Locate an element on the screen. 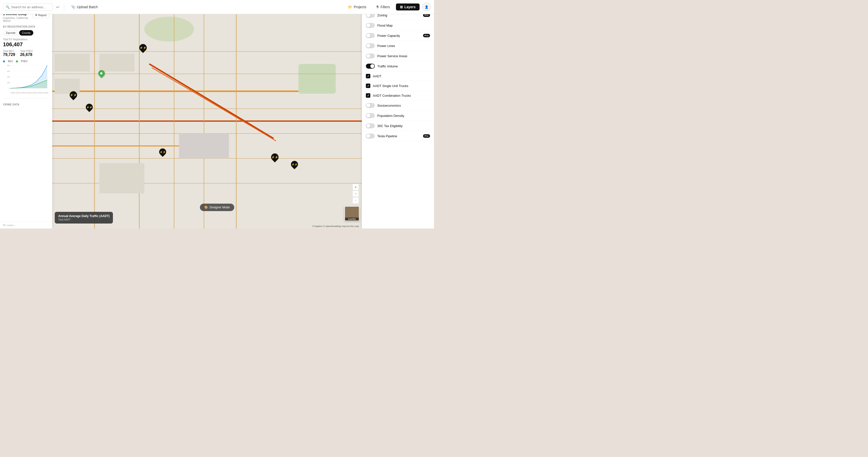 This screenshot has height=457, width=868. ev-toggle-group: Zipcode County is located at coordinates (26, 33).